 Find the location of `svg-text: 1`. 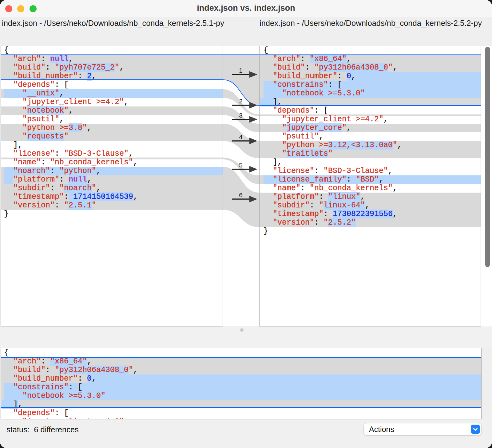

svg-text: 1 is located at coordinates (241, 70).